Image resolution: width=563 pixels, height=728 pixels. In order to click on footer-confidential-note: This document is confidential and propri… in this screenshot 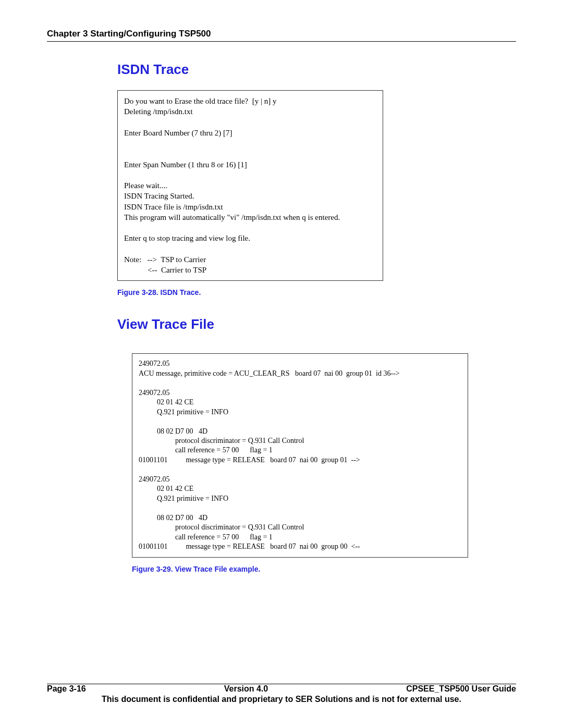, I will do `click(282, 699)`.